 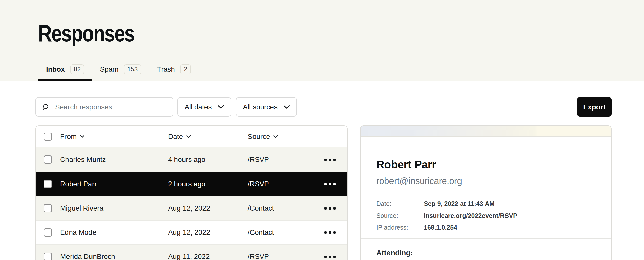 What do you see at coordinates (104, 107) in the screenshot?
I see `search-box` at bounding box center [104, 107].